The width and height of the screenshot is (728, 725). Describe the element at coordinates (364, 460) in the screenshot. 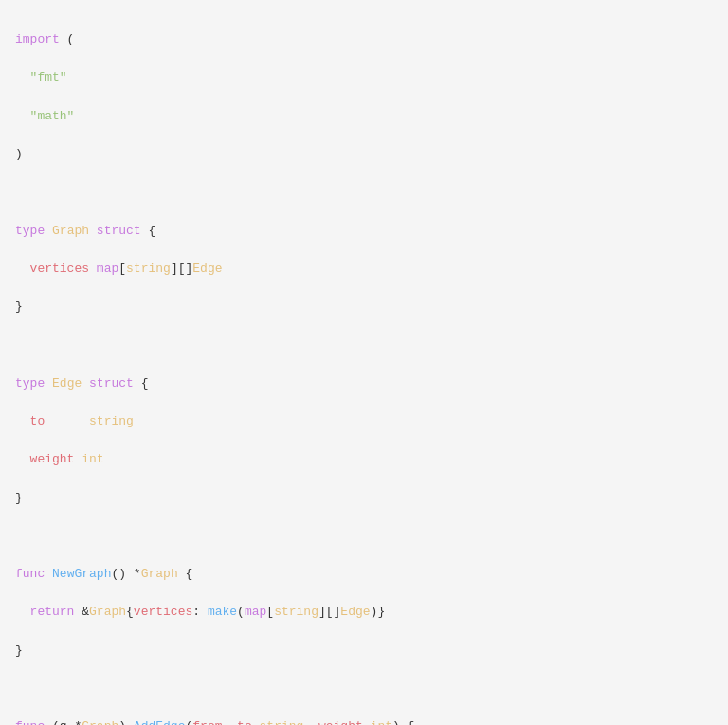

I see `line-12: weight int` at that location.